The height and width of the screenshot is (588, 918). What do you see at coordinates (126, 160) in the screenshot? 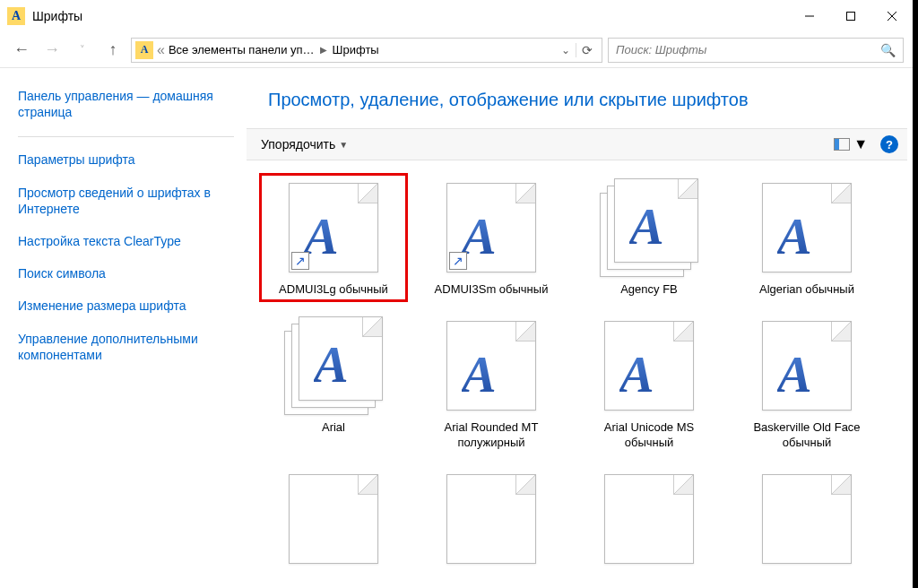
I see `sidebar-link-0: Параметры шрифта` at bounding box center [126, 160].